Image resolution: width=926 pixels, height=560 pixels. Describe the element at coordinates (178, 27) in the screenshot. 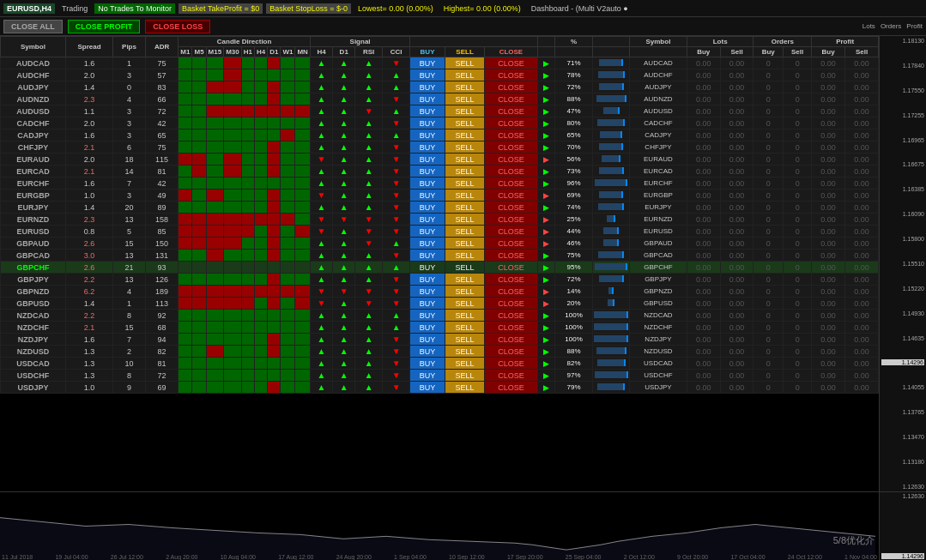

I see `close-loss-button: CLOSE LOSS` at that location.